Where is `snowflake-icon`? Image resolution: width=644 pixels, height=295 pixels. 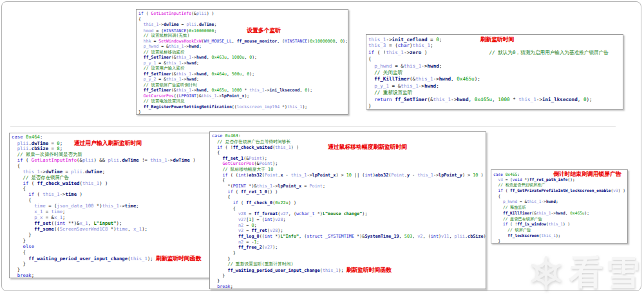
snowflake-icon is located at coordinates (546, 273).